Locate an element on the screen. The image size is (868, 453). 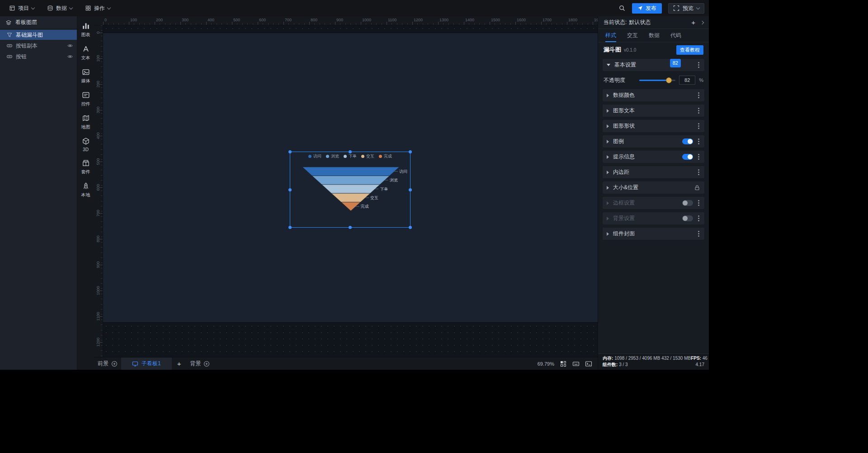
console-icon is located at coordinates (589, 364).